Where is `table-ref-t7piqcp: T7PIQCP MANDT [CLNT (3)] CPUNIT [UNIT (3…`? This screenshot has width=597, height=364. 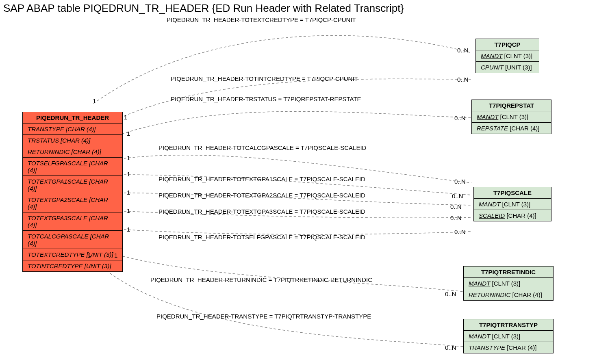
table-ref-t7piqcp: T7PIQCP MANDT [CLNT (3)] CPUNIT [UNIT (3… is located at coordinates (507, 56).